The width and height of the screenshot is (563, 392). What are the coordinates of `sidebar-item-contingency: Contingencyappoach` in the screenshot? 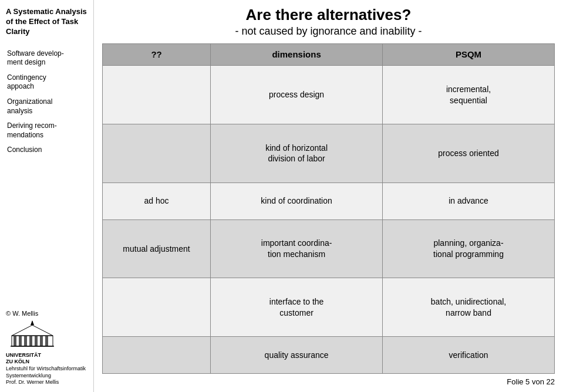 It's located at (47, 82).